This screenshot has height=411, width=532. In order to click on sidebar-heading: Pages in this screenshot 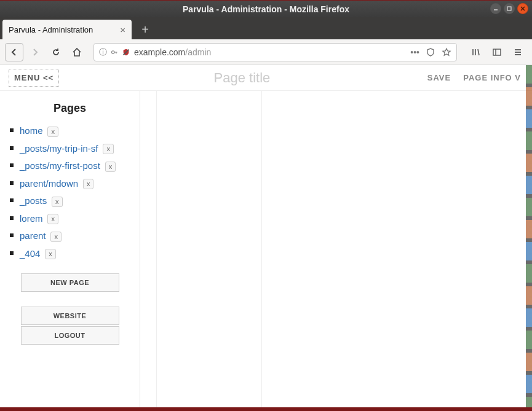, I will do `click(70, 108)`.